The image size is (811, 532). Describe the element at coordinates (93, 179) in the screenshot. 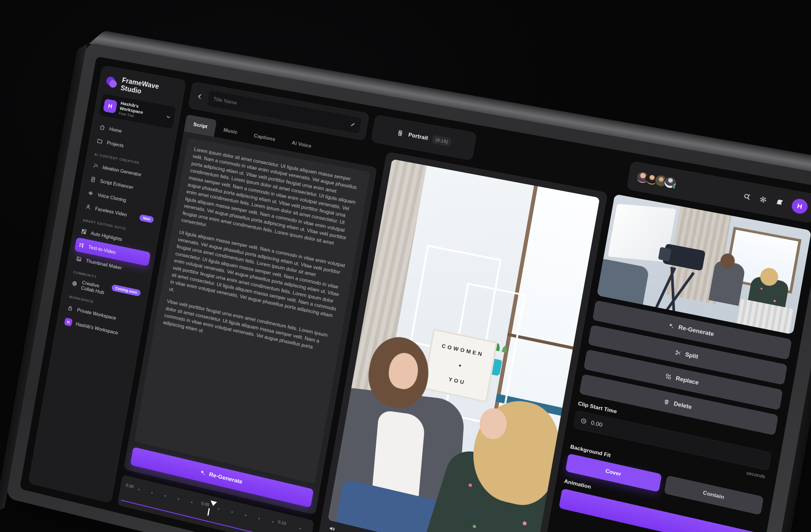

I see `document-icon` at that location.